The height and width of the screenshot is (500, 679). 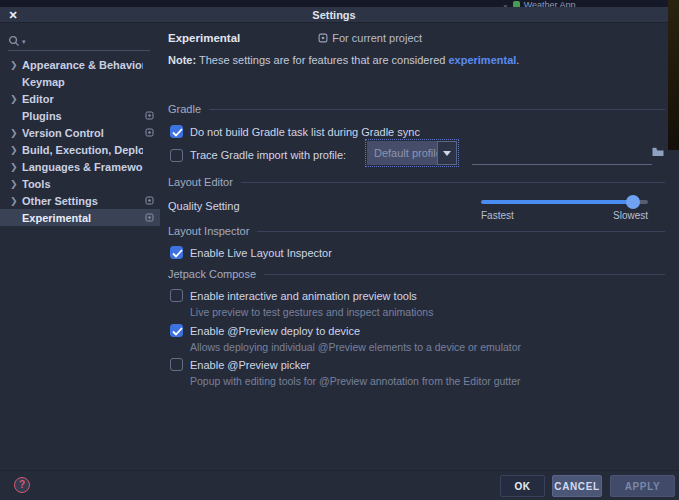 I want to click on sidebar-item-languages-frameworks: ❯ Languages & Frameworks, so click(x=80, y=166).